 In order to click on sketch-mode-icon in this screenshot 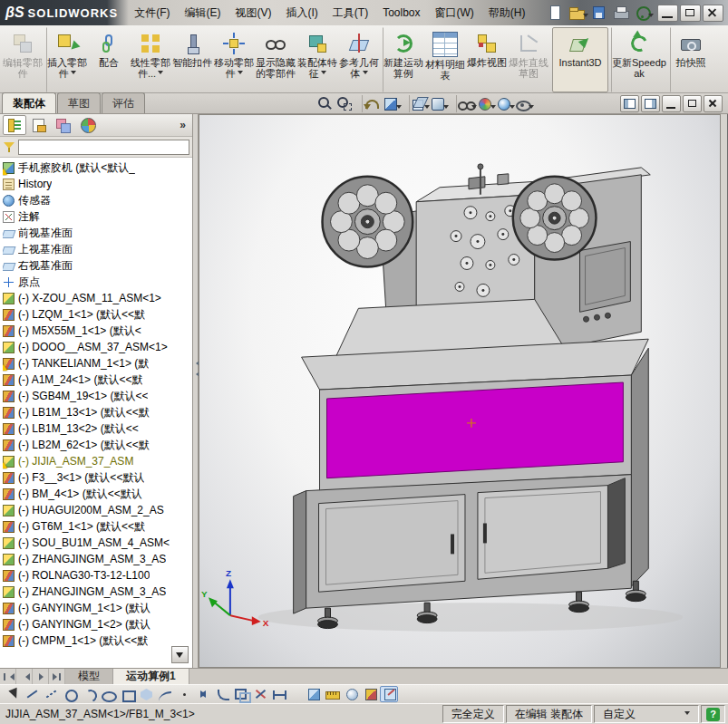, I will do `click(389, 694)`.